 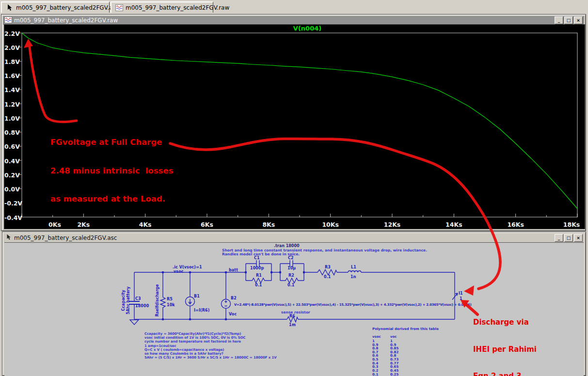 What do you see at coordinates (234, 298) in the screenshot?
I see `schematic-label: B2` at bounding box center [234, 298].